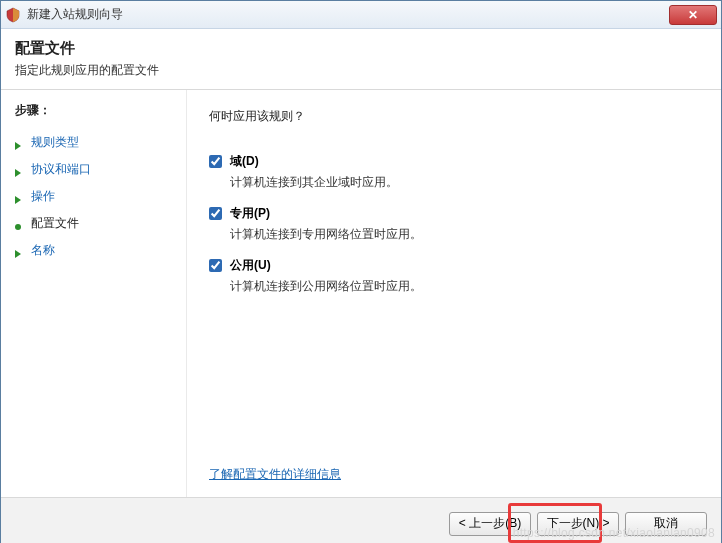 Image resolution: width=722 pixels, height=543 pixels. Describe the element at coordinates (216, 266) in the screenshot. I see `checkbox-public` at that location.